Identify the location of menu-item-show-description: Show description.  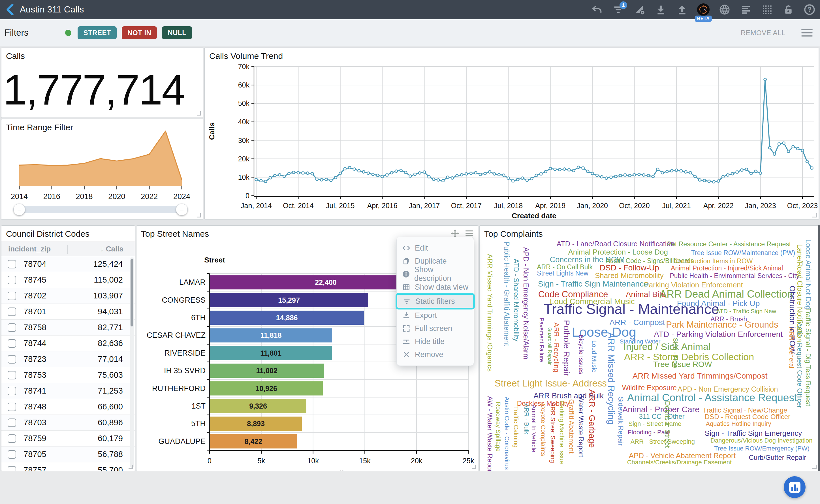
(435, 274).